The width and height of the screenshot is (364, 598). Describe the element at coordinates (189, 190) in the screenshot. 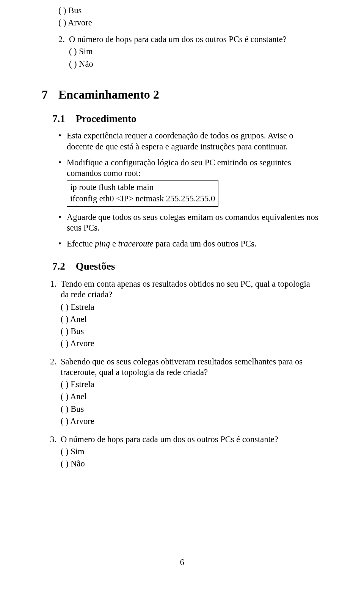

I see `procedure-list: • Esta experiência requer a coordenação …` at that location.